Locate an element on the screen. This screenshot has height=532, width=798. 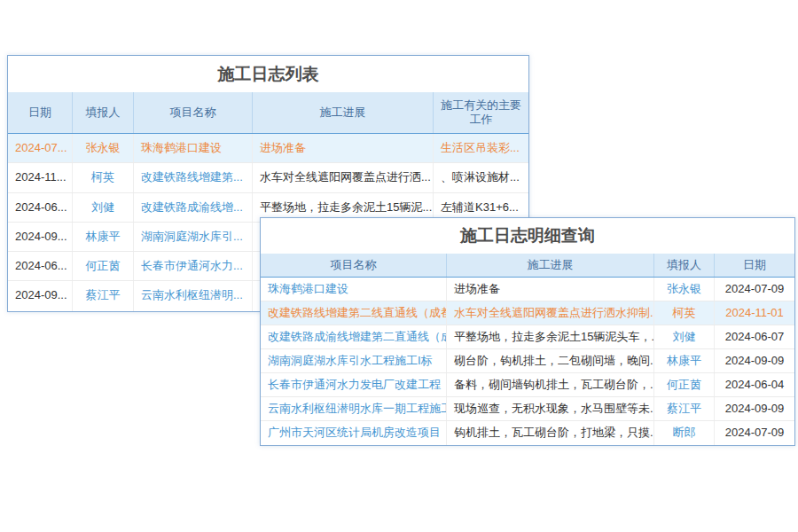
cell-project-link: 改建铁路成渝线增建第二直通线（成渝 is located at coordinates (354, 337).